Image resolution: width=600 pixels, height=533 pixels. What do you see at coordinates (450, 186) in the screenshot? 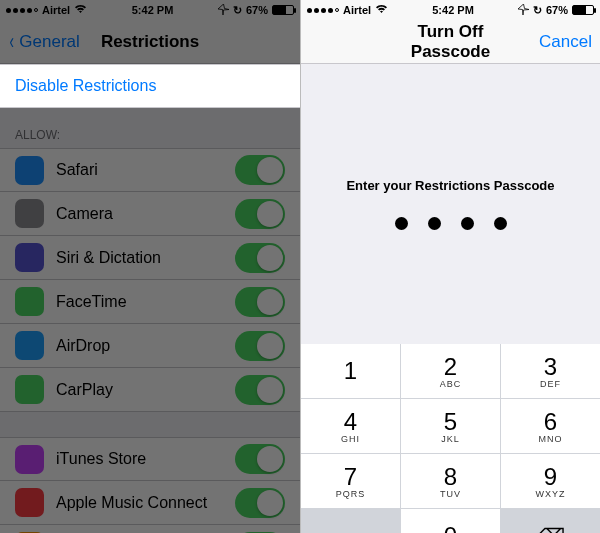
I see `passcode-prompt: Enter your Restrictions Passcode` at bounding box center [450, 186].